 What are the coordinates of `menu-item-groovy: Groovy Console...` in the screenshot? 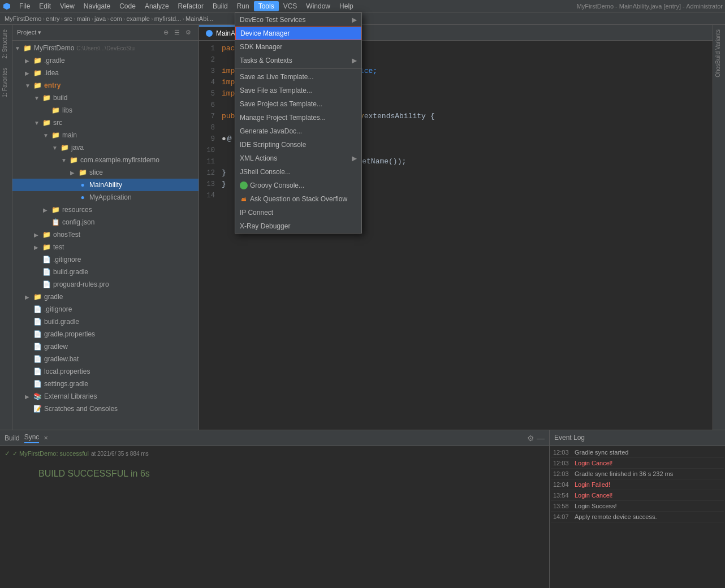 It's located at (299, 185).